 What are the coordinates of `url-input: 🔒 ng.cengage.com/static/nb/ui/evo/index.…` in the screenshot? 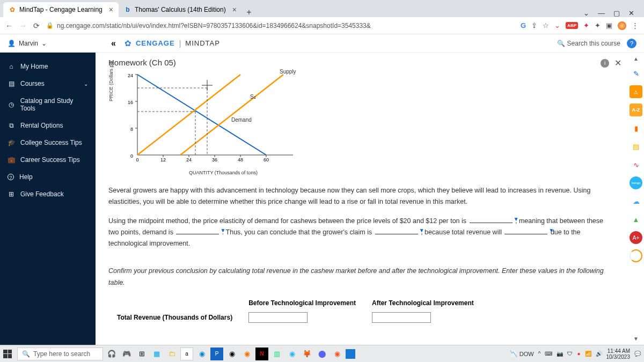 It's located at (280, 26).